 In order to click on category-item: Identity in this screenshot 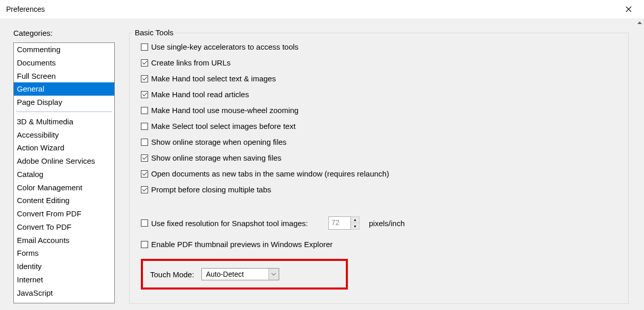, I will do `click(64, 267)`.